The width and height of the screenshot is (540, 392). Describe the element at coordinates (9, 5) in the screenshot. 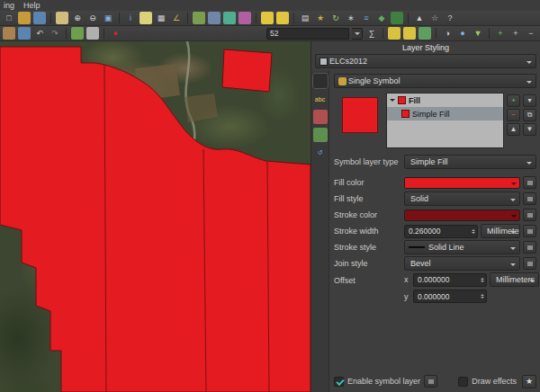

I see `menu-item: ing` at that location.